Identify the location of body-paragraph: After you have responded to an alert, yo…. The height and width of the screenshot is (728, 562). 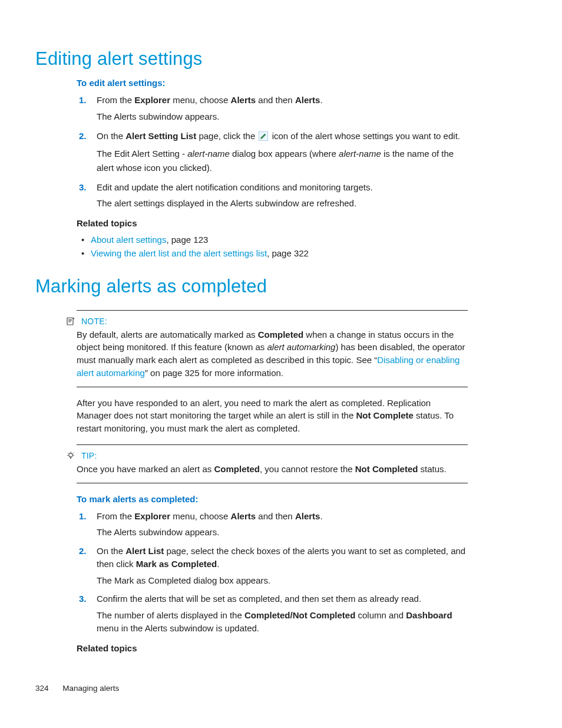
(272, 416).